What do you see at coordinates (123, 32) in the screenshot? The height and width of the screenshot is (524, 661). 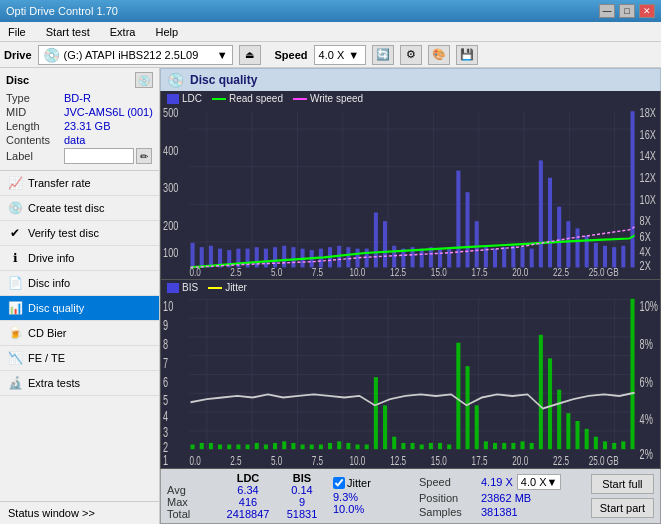 I see `menu-extra: Extra` at bounding box center [123, 32].